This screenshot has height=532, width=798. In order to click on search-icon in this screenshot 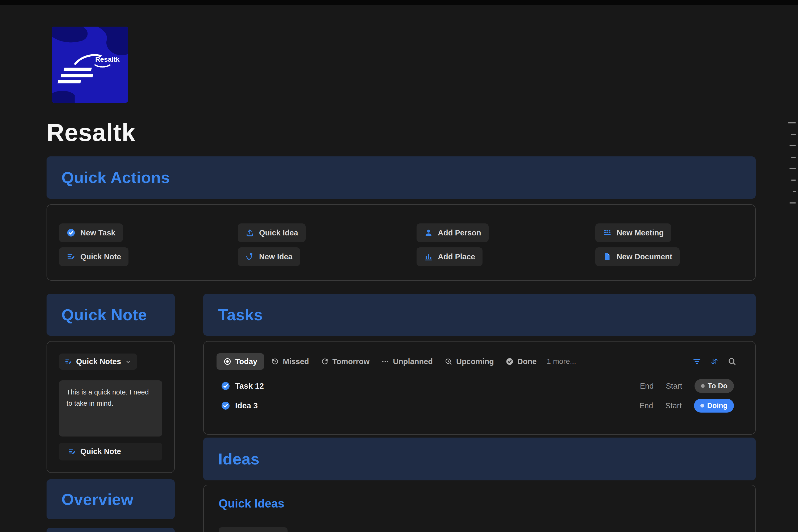, I will do `click(732, 362)`.